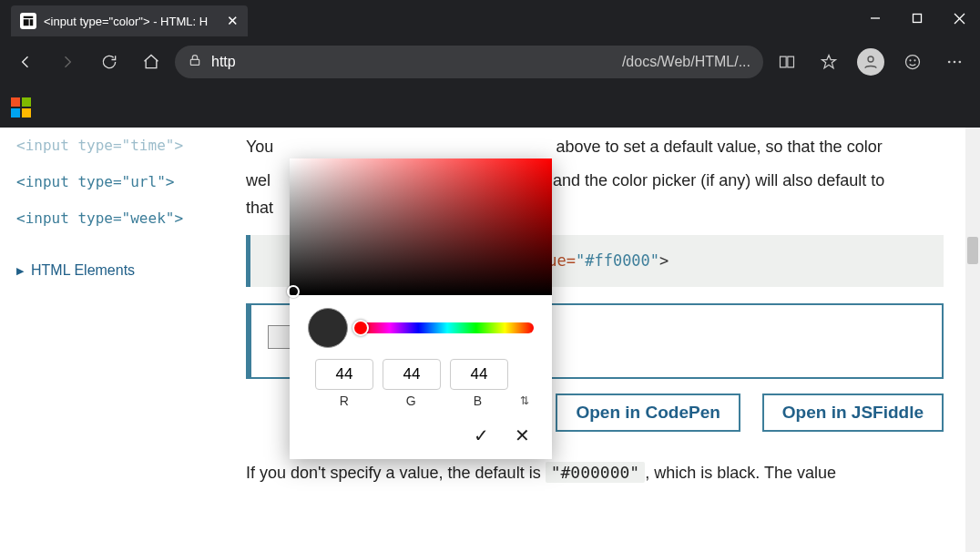 Image resolution: width=980 pixels, height=552 pixels. What do you see at coordinates (913, 62) in the screenshot?
I see `feedback-icon` at bounding box center [913, 62].